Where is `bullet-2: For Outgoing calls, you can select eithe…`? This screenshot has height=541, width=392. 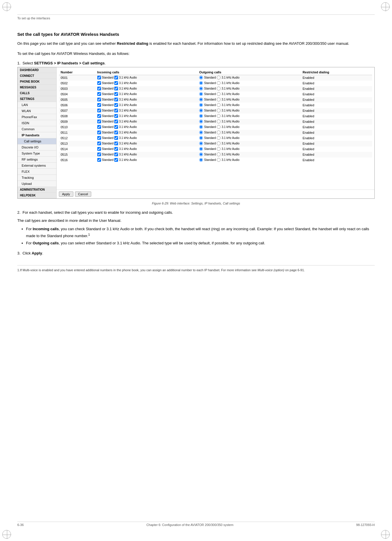
bullet-2: For Outgoing calls, you can select eithe… is located at coordinates (200, 243).